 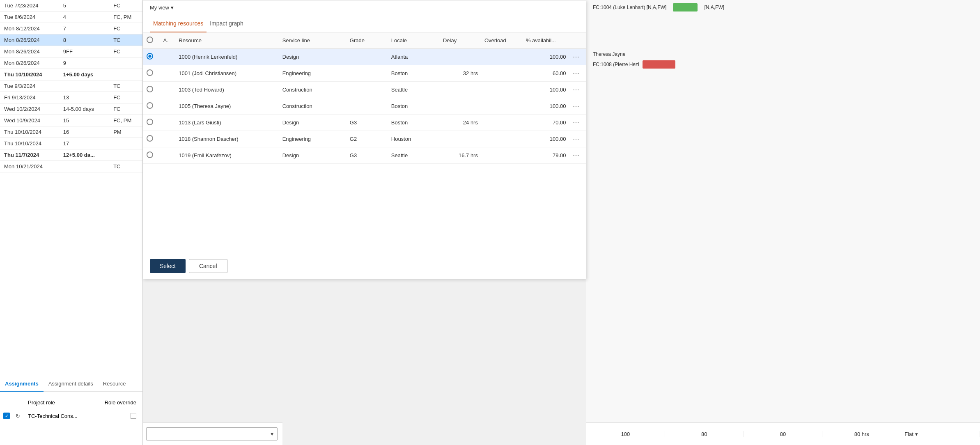 I want to click on resource-name: 1005 (Theresa Jayne), so click(x=227, y=106).